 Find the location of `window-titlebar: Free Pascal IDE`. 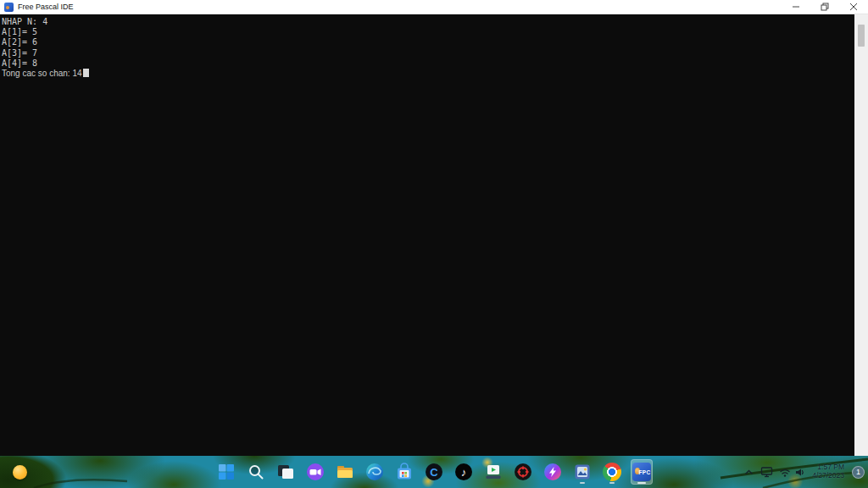

window-titlebar: Free Pascal IDE is located at coordinates (434, 7).